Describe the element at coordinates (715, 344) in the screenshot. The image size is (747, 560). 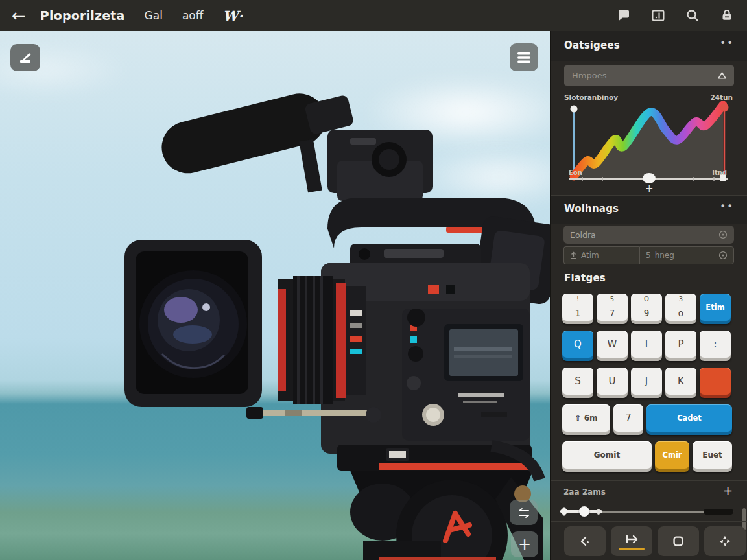
I see `key-colon: :` at that location.